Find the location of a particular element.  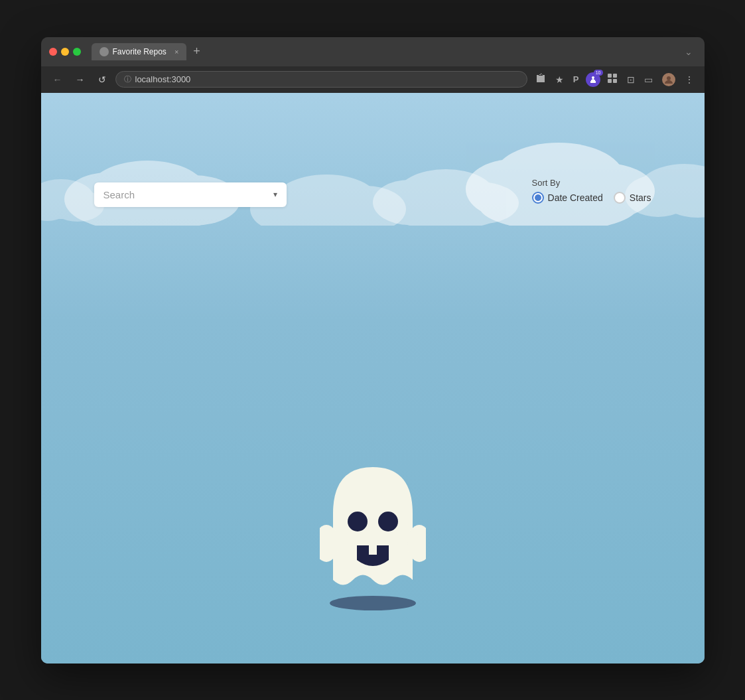

ghost-svg is located at coordinates (373, 533).